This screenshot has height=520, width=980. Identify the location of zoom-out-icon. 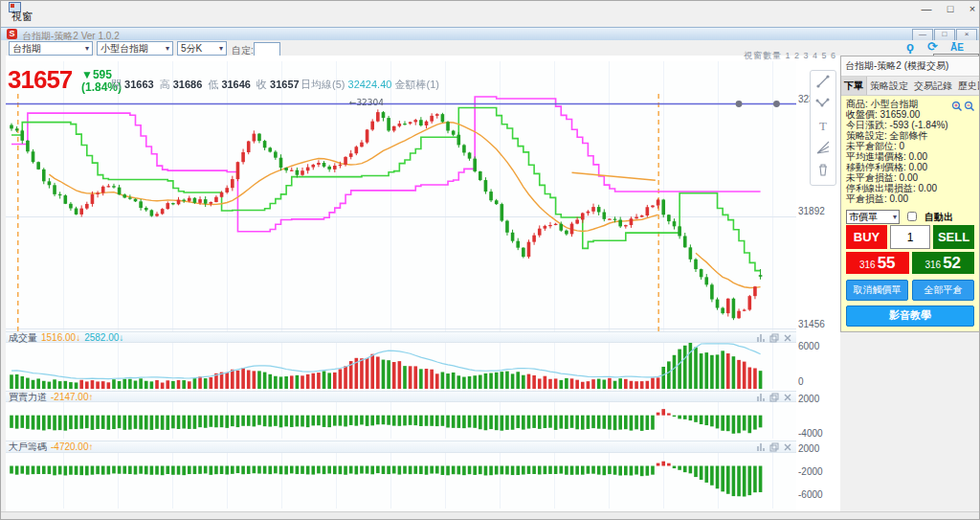
(970, 105).